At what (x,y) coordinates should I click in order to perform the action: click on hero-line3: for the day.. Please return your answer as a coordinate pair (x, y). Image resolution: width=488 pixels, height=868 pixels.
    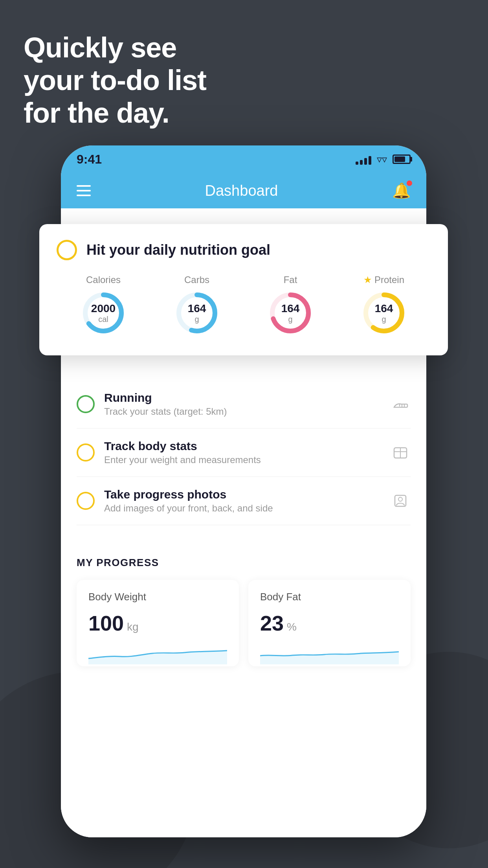
    Looking at the image, I should click on (115, 113).